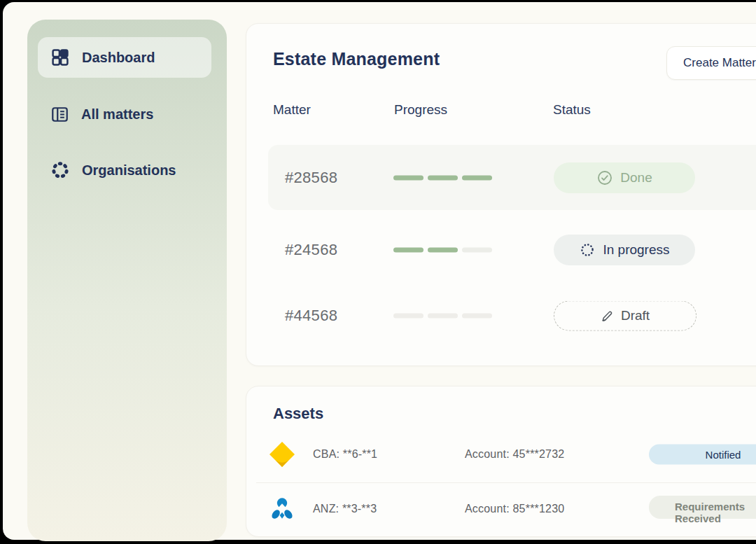 Image resolution: width=756 pixels, height=544 pixels. I want to click on account-masked-label: Account: 45***2732, so click(514, 454).